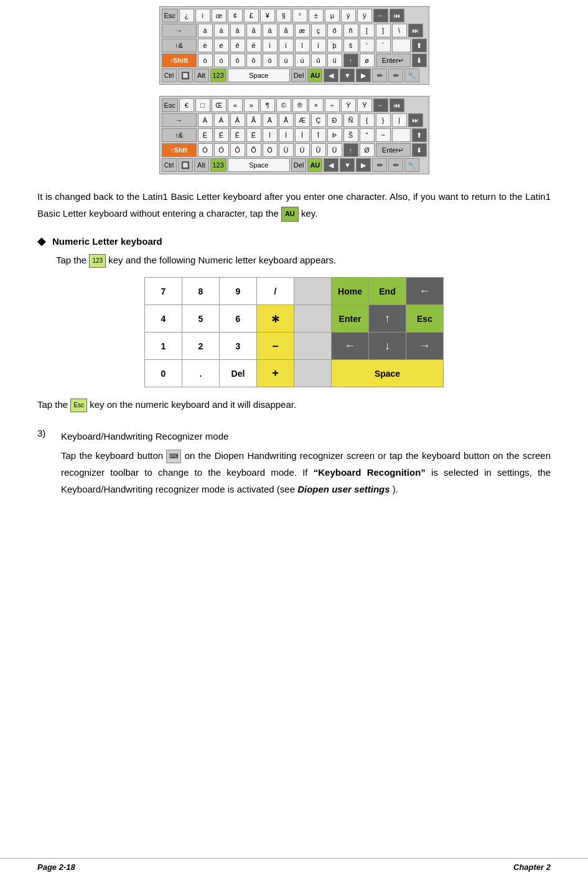 Image resolution: width=588 pixels, height=883 pixels. Describe the element at coordinates (532, 867) in the screenshot. I see `chapter-label: Chapter 2` at that location.